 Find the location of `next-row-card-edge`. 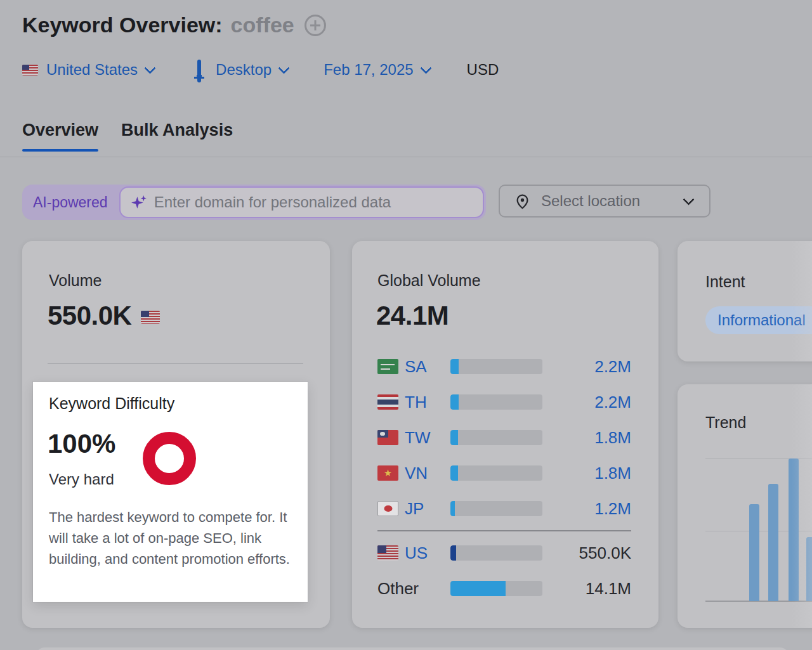

next-row-card-edge is located at coordinates (412, 649).